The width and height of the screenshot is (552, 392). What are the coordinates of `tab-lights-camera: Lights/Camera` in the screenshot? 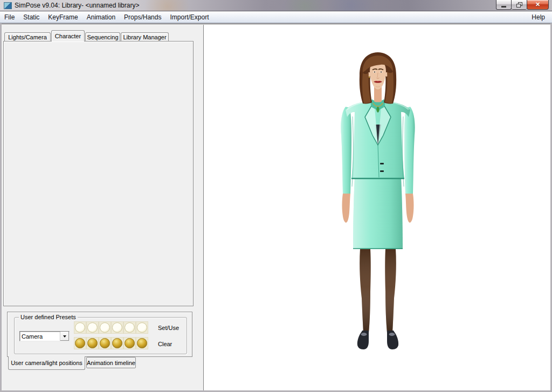 It's located at (27, 37).